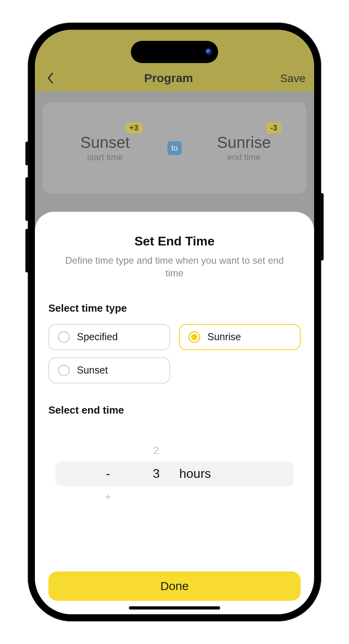 This screenshot has height=644, width=349. What do you see at coordinates (174, 148) in the screenshot?
I see `to-chip: to` at bounding box center [174, 148].